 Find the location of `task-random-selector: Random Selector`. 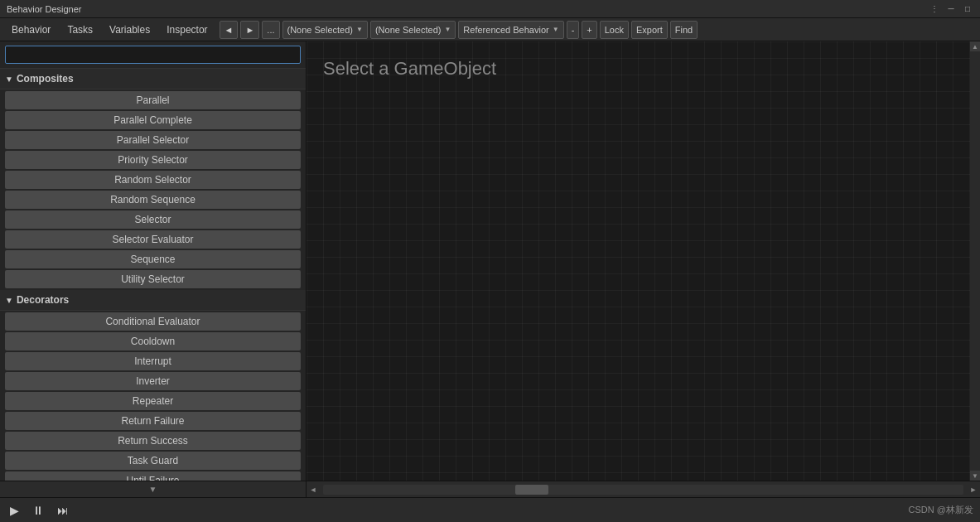

task-random-selector: Random Selector is located at coordinates (152, 180).